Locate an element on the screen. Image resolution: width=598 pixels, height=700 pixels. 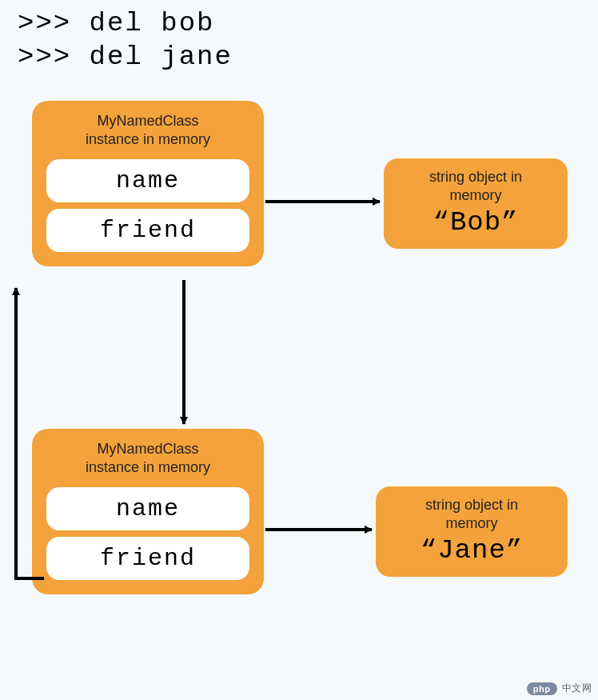
string-box-jane: string object in memory “Jane” is located at coordinates (472, 531).